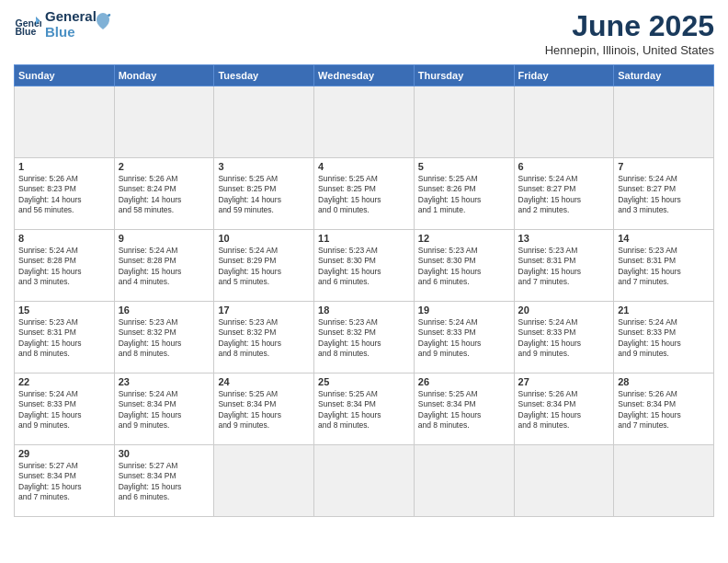  What do you see at coordinates (664, 310) in the screenshot?
I see `day-number: 21` at bounding box center [664, 310].